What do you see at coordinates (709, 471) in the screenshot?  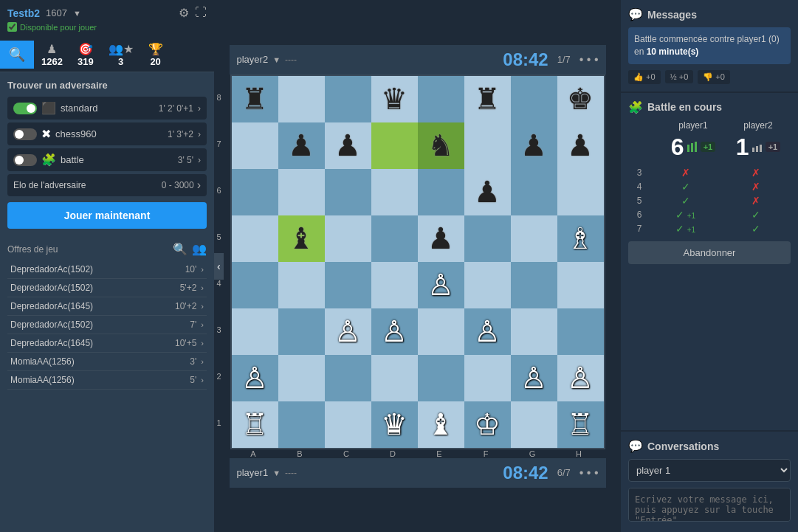 I see `conversation-select: player 1` at bounding box center [709, 471].